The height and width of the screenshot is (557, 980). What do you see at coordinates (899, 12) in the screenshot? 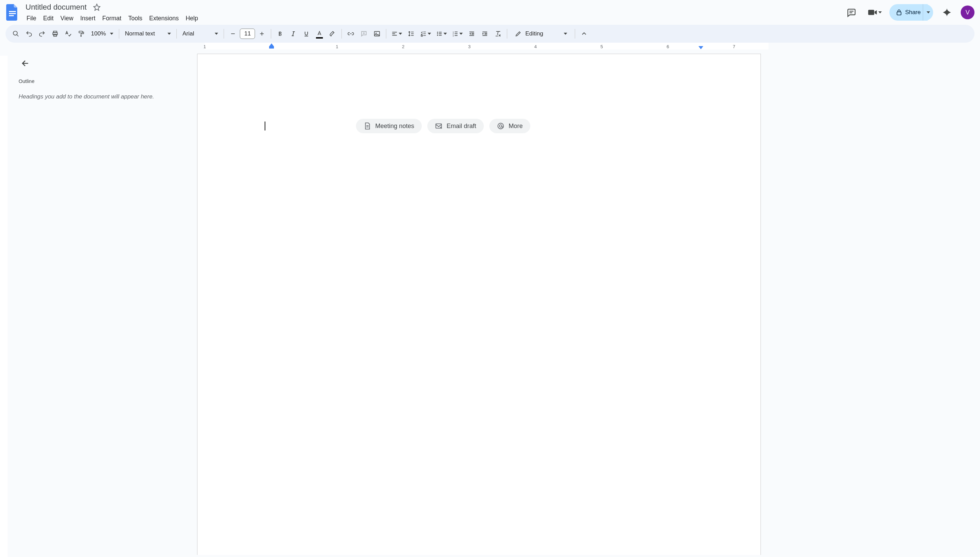
I see `lock-icon` at bounding box center [899, 12].